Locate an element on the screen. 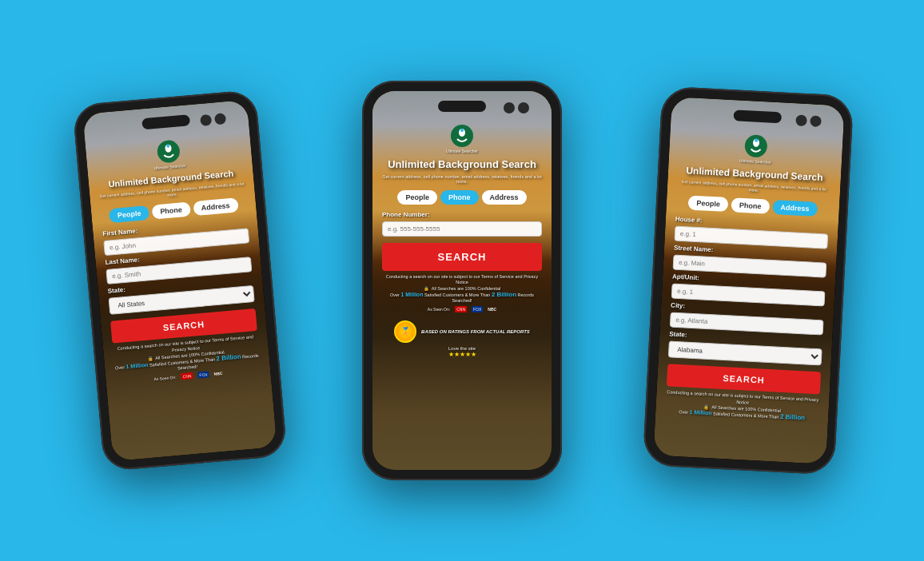 The image size is (924, 561). tab-people-left: People is located at coordinates (129, 214).